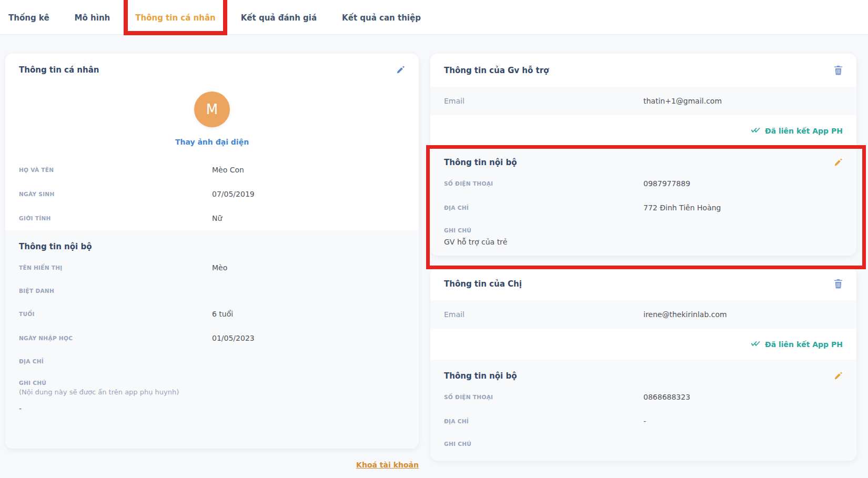 Image resolution: width=868 pixels, height=478 pixels. I want to click on field-row-display-name: TÊN HIỂN THỊ Mèo, so click(212, 268).